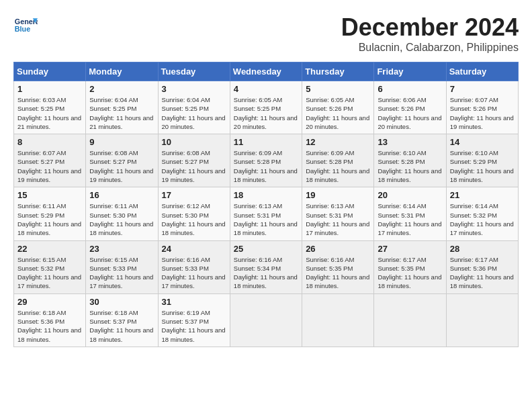  Describe the element at coordinates (410, 113) in the screenshot. I see `day-info: Sunrise: 6:06 AM Sunset: 5:26 PM Dayligh…` at that location.